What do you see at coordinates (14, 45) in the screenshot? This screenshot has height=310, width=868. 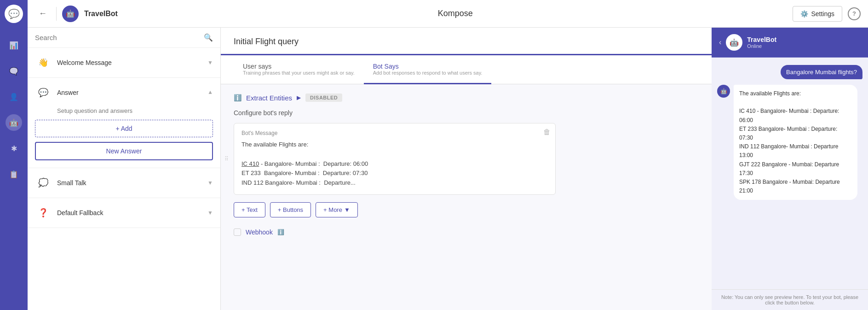 I see `analytics-nav-icon: 📊` at bounding box center [14, 45].